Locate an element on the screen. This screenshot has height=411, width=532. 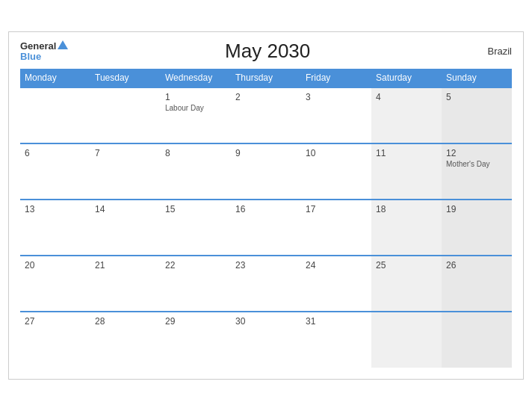
event-label: Labour Day is located at coordinates (196, 108).